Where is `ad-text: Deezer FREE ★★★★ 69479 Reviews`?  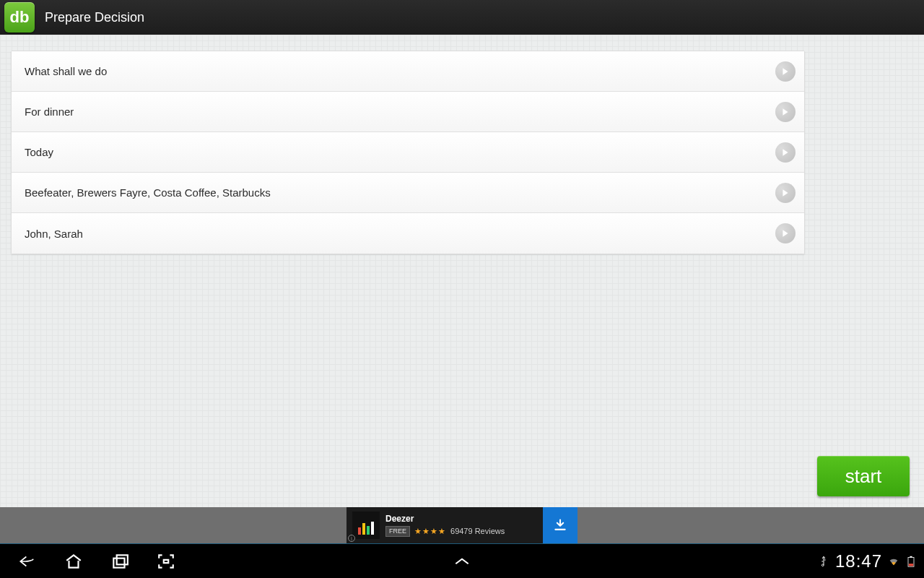
ad-text: Deezer FREE ★★★★ 69479 Reviews is located at coordinates (445, 525).